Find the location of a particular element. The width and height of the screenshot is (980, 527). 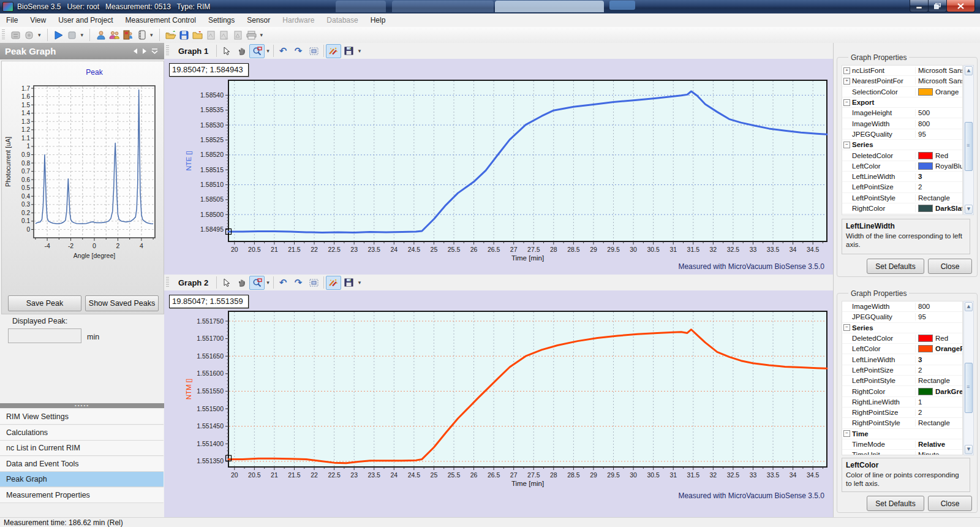

nav-item-calculations: Calculations is located at coordinates (82, 433).